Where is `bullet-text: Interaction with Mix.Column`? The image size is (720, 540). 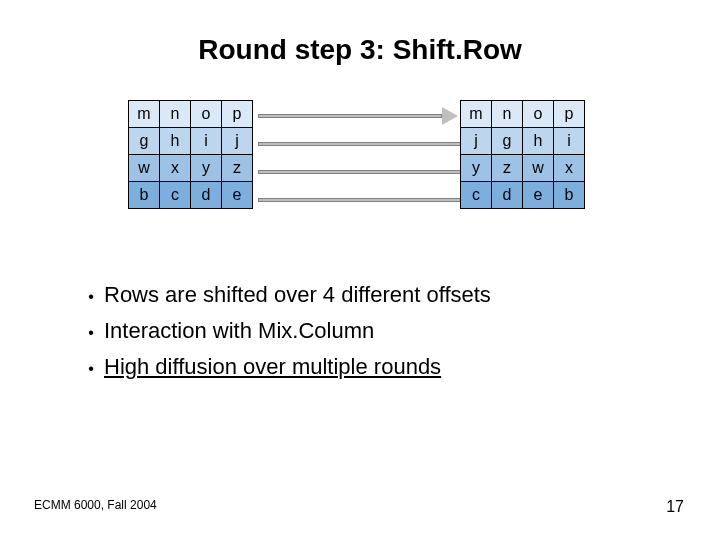 bullet-text: Interaction with Mix.Column is located at coordinates (239, 331).